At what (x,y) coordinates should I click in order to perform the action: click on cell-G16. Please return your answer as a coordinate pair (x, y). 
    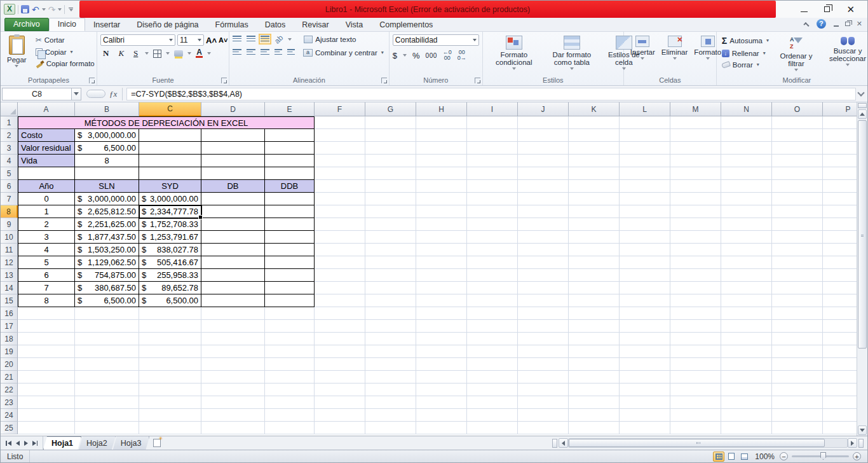
    Looking at the image, I should click on (391, 314).